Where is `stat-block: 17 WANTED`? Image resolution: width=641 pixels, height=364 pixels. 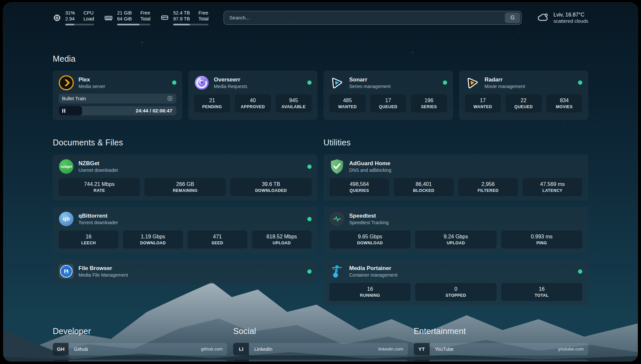
stat-block: 17 WANTED is located at coordinates (483, 104).